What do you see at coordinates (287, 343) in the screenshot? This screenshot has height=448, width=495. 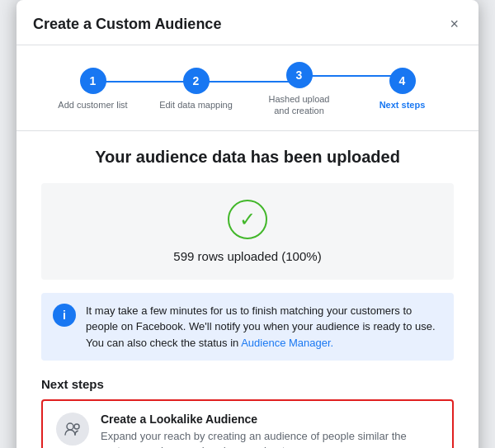 I see `audience-manager-link: Audience Manager.` at bounding box center [287, 343].